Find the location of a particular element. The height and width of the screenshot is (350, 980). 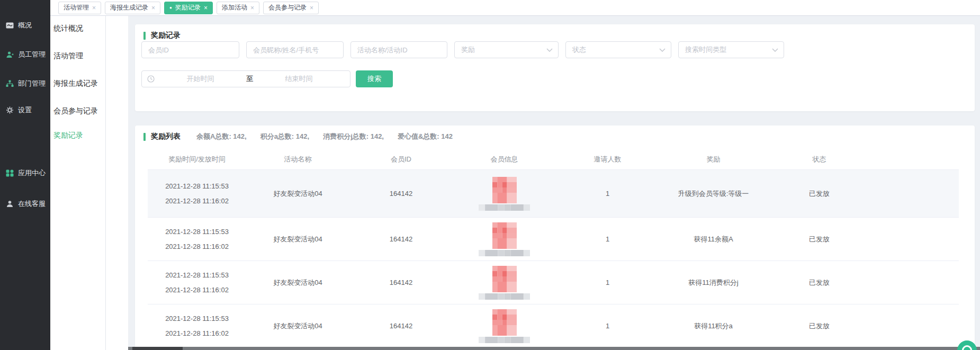

submenu-item-stats-overview: 统计概况 is located at coordinates (68, 29).